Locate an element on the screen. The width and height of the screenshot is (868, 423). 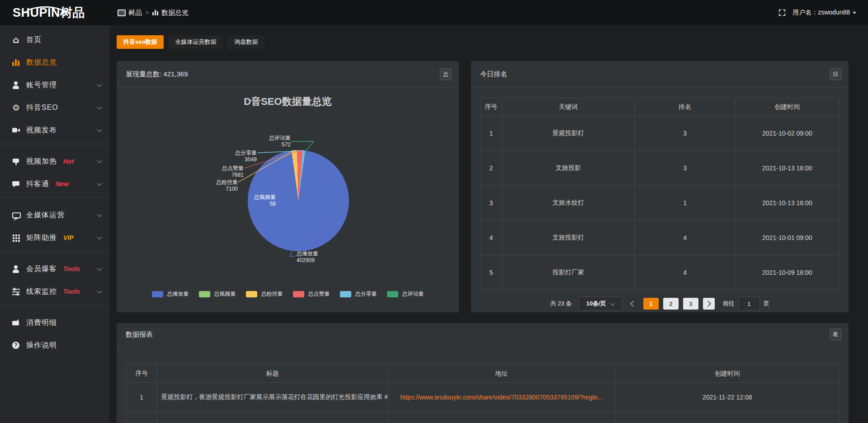
breadcrumb-item-home: 树品 is located at coordinates (130, 13).